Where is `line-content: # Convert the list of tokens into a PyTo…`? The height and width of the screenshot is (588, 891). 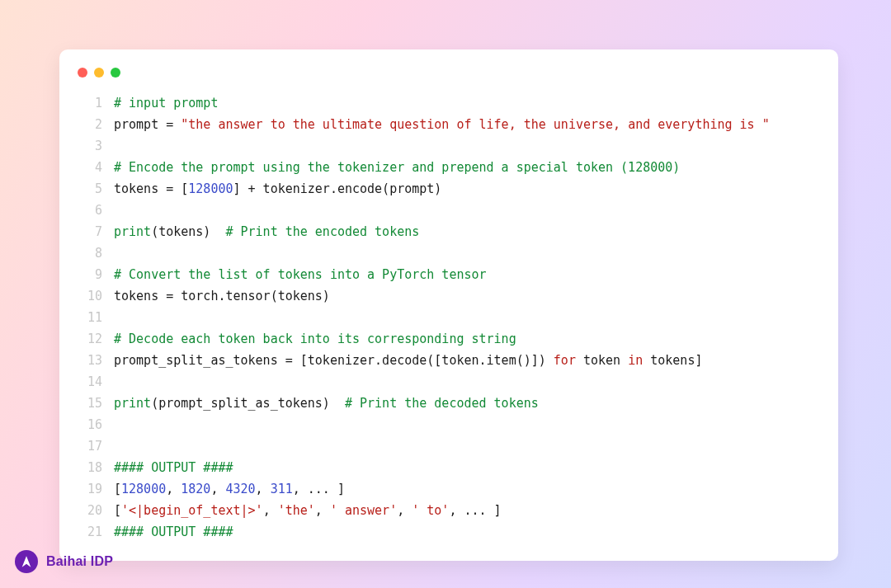 line-content: # Convert the list of tokens into a PyTo… is located at coordinates (467, 275).